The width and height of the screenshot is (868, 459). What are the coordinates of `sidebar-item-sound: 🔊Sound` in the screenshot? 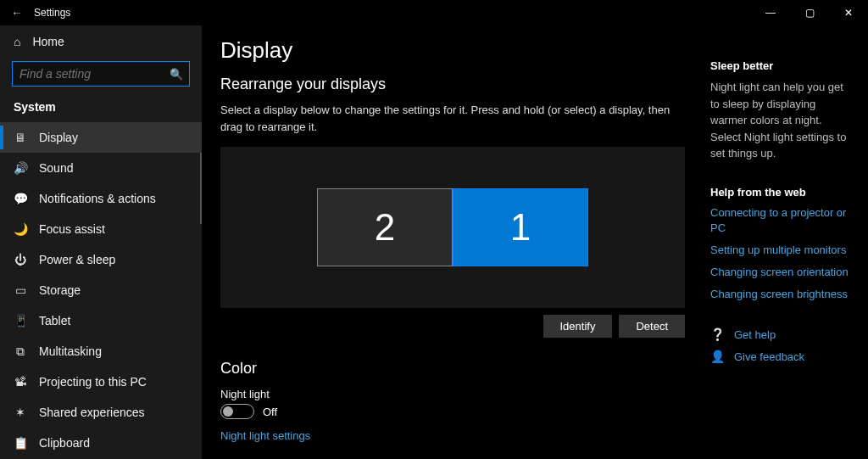 It's located at (101, 168).